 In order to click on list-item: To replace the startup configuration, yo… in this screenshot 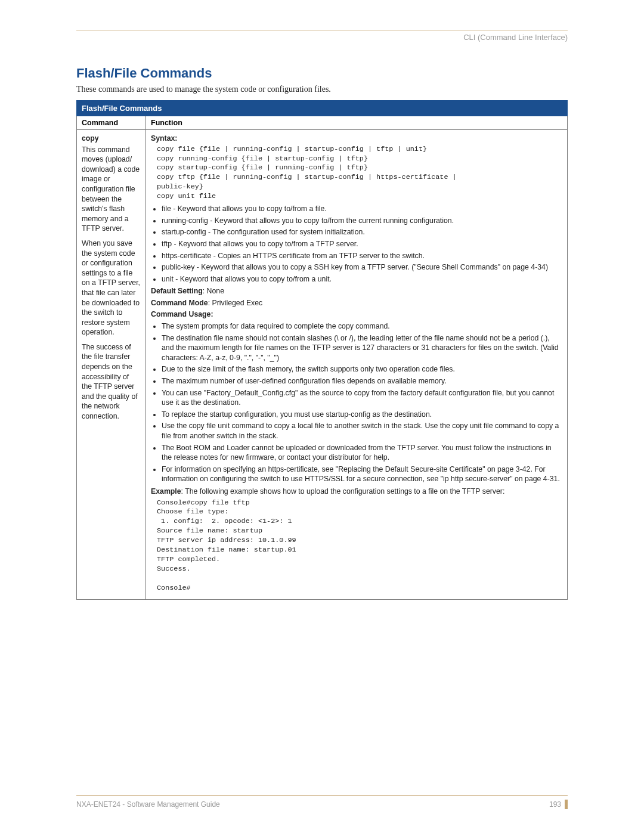, I will do `click(362, 415)`.